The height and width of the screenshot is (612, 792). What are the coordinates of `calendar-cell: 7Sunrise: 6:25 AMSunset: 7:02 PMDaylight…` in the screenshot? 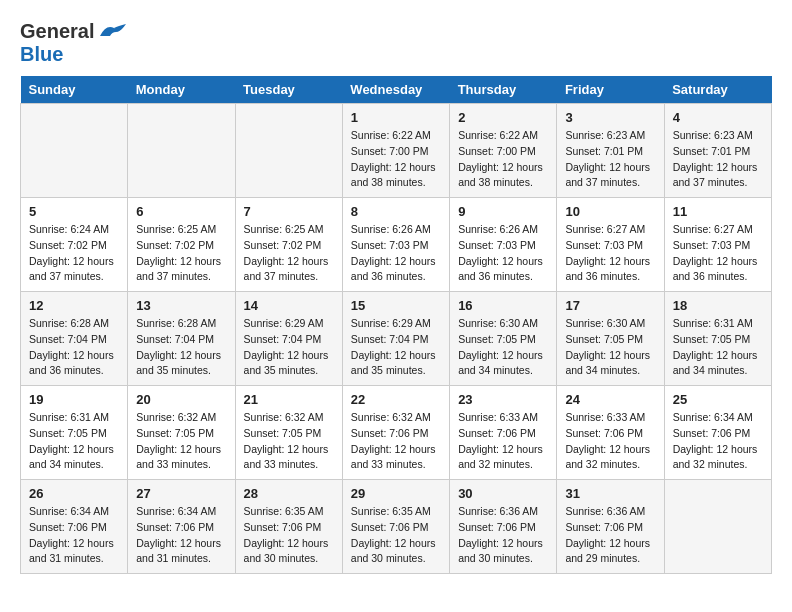 It's located at (288, 245).